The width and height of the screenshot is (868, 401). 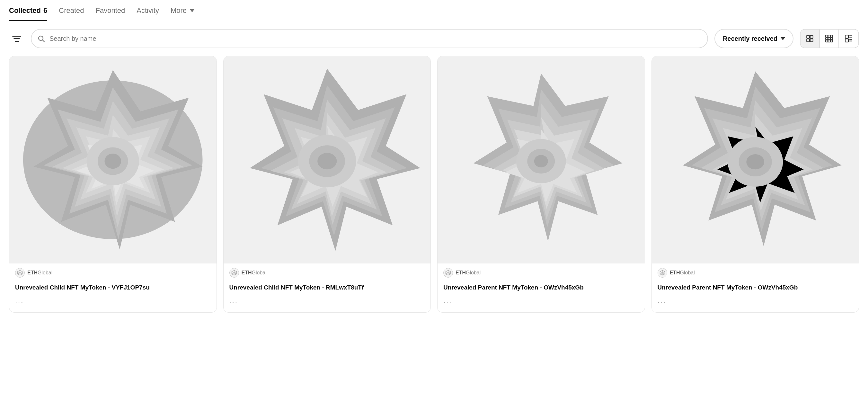 What do you see at coordinates (783, 39) in the screenshot?
I see `sort-chevron-icon` at bounding box center [783, 39].